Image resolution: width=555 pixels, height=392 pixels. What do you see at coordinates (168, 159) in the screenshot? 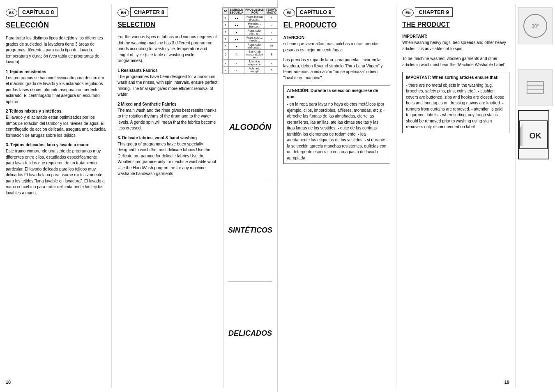
I see `sub3-body-en: This group of programmes have been speci…` at bounding box center [168, 159].